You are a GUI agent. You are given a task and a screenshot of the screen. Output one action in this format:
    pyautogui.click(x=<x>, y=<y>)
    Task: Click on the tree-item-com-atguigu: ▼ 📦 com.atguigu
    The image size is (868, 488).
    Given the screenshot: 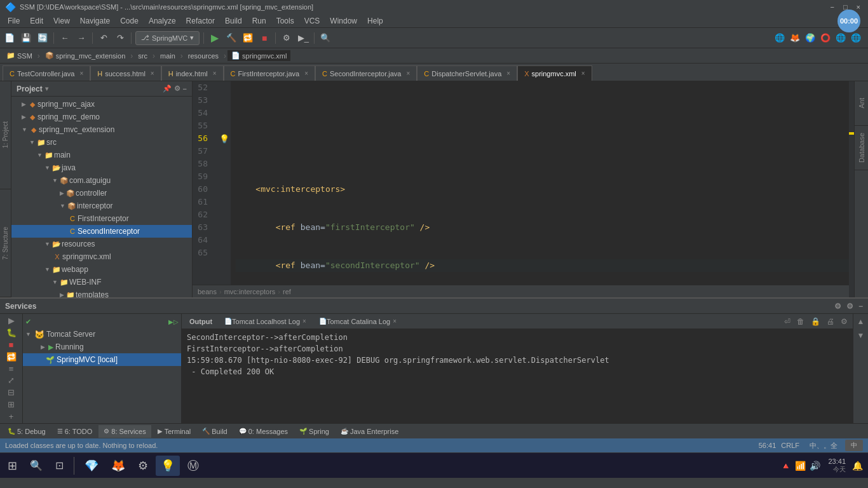 What is the action you would take?
    pyautogui.click(x=102, y=180)
    